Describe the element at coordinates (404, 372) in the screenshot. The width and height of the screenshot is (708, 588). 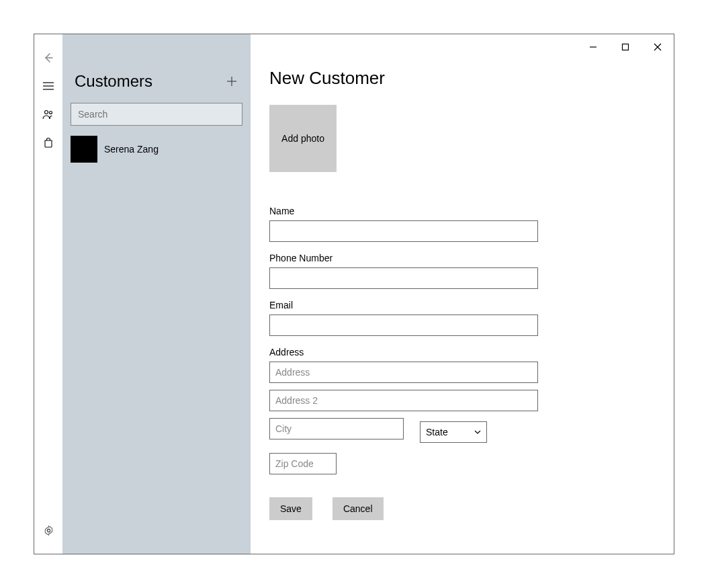
I see `address1-input` at that location.